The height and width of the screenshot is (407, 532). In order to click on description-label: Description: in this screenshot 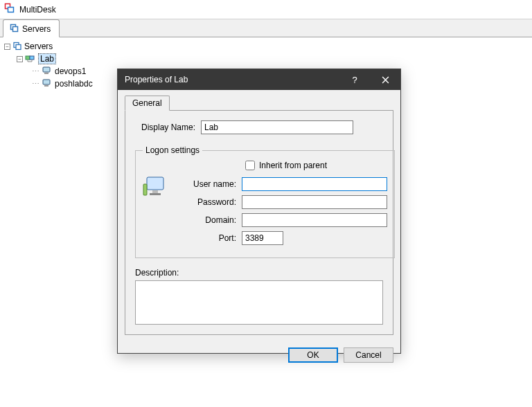, I will do `click(259, 273)`.